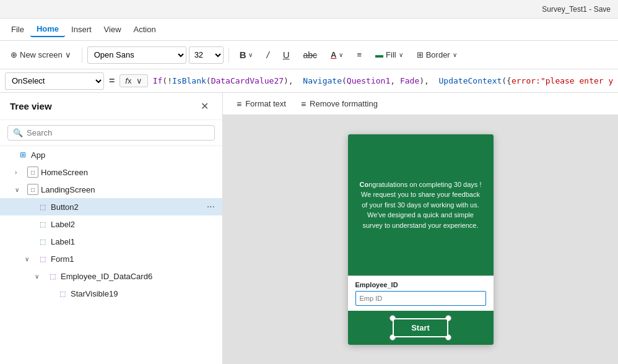 This screenshot has width=618, height=364. Describe the element at coordinates (206, 55) in the screenshot. I see `font-size-select: 32` at that location.